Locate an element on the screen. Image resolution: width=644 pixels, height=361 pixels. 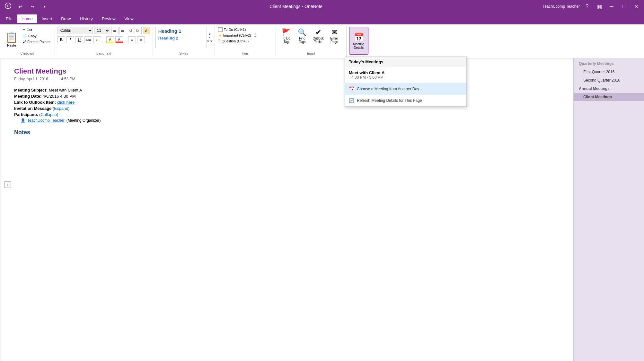
email-label: Email is located at coordinates (311, 53).